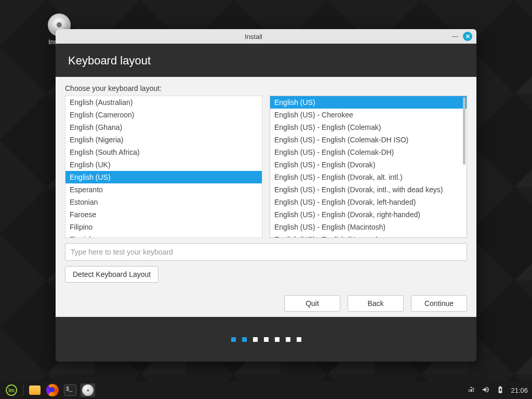  Describe the element at coordinates (468, 36) in the screenshot. I see `close-button: ✕` at that location.